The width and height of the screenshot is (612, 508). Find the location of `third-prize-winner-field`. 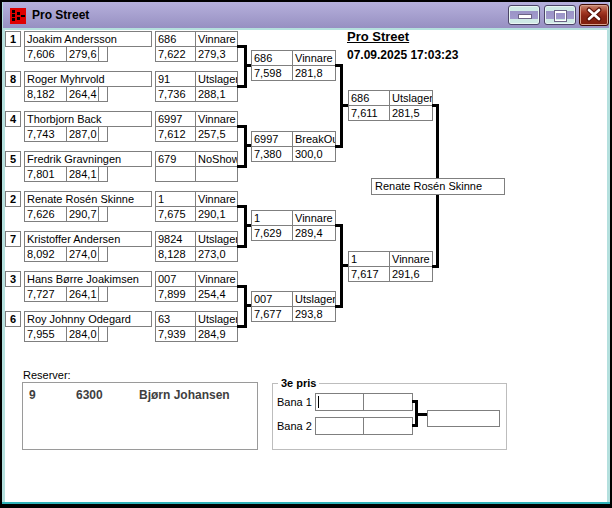

third-prize-winner-field is located at coordinates (464, 418).